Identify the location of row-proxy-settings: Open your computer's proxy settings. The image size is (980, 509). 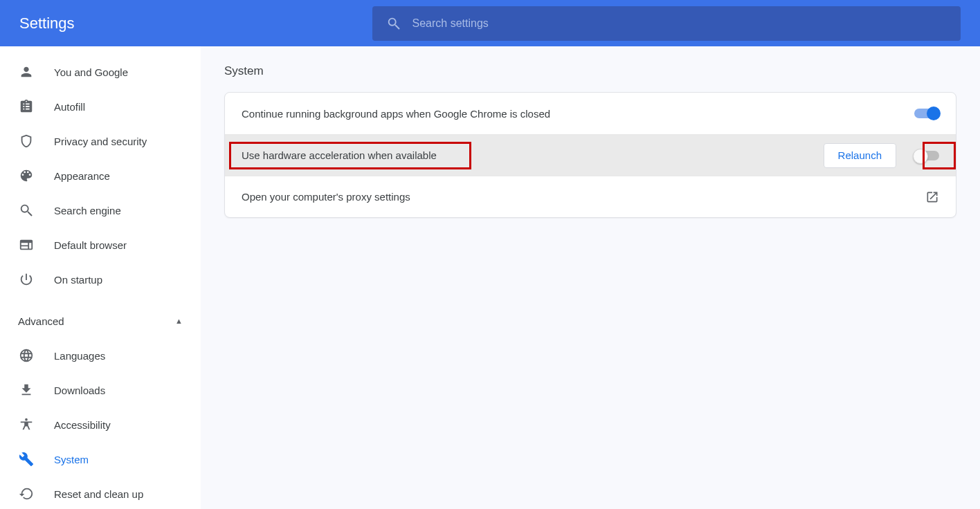
(590, 196).